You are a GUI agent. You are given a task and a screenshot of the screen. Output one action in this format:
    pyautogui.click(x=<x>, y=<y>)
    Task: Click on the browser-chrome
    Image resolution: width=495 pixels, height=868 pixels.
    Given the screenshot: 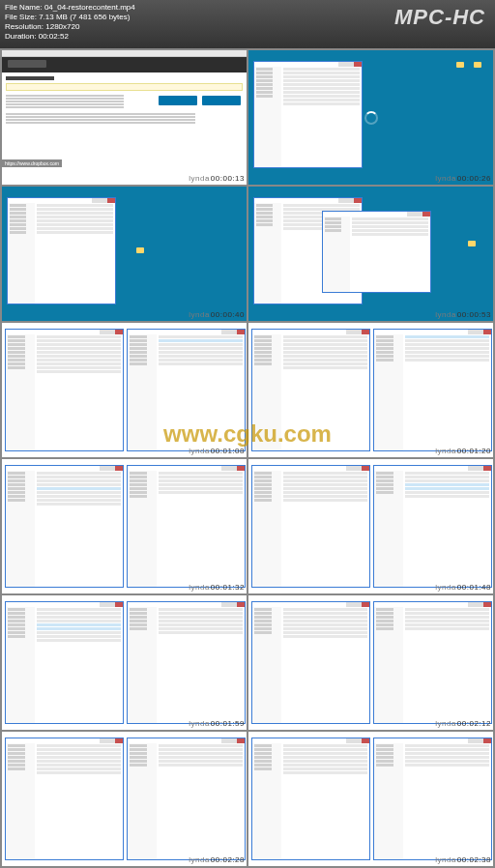 What is the action you would take?
    pyautogui.click(x=124, y=54)
    